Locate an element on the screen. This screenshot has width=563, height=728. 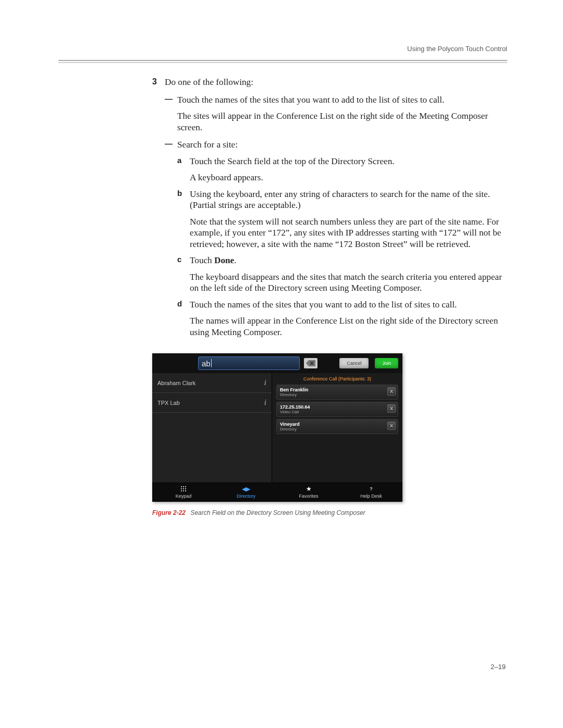
participant-row-2: 172.25.150.64 Video Call X is located at coordinates (337, 410).